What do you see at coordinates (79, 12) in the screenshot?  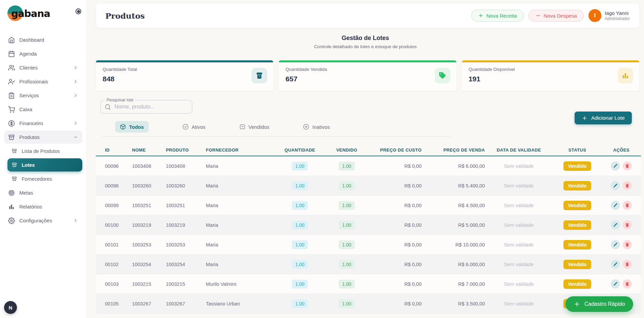 I see `sidebar-collapse-toggle-icon` at bounding box center [79, 12].